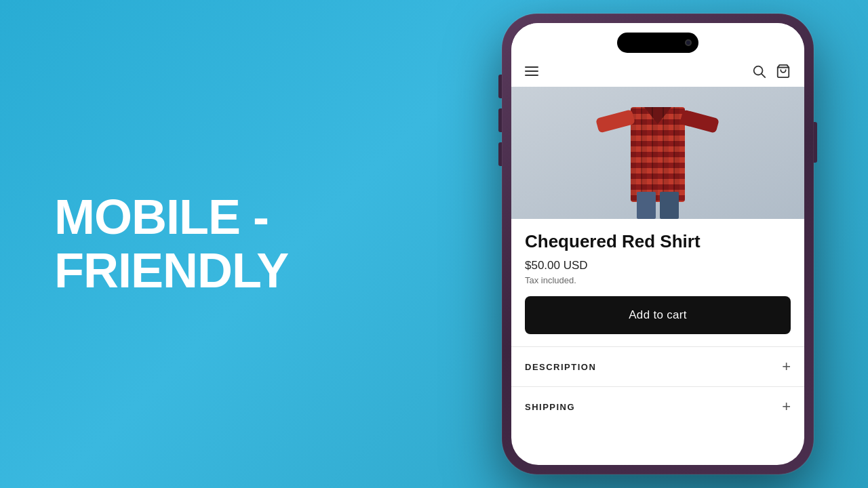 The image size is (868, 488). What do you see at coordinates (658, 266) in the screenshot?
I see `product-price: $50.00 USD` at bounding box center [658, 266].